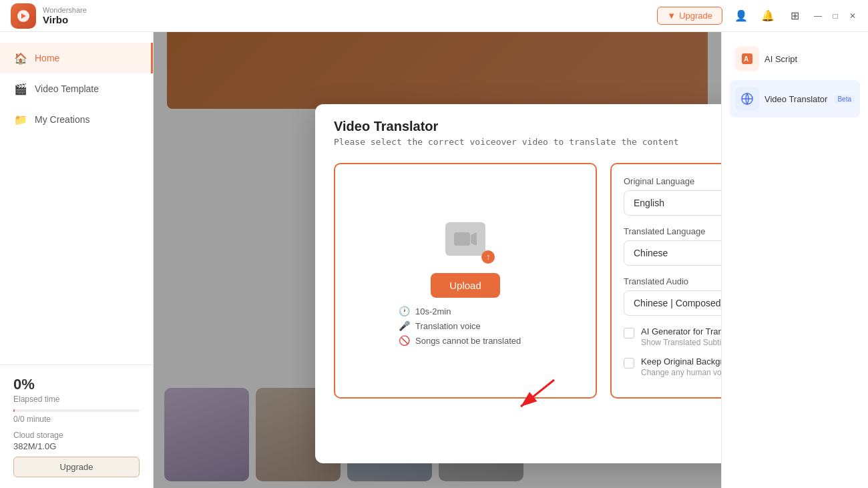  Describe the element at coordinates (465, 280) in the screenshot. I see `upload-area: ↑ Upload 🕐 10s-2min 🎤 Translation voice` at that location.